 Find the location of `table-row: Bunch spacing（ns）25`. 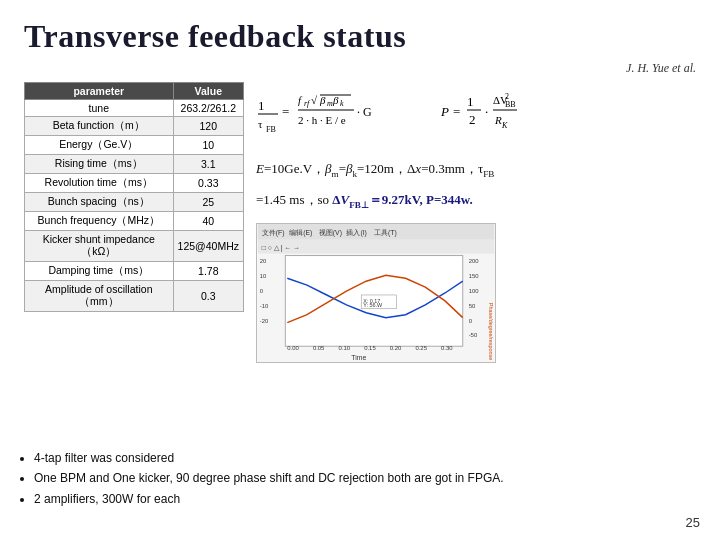

table-row: Bunch spacing（ns）25 is located at coordinates (134, 202).